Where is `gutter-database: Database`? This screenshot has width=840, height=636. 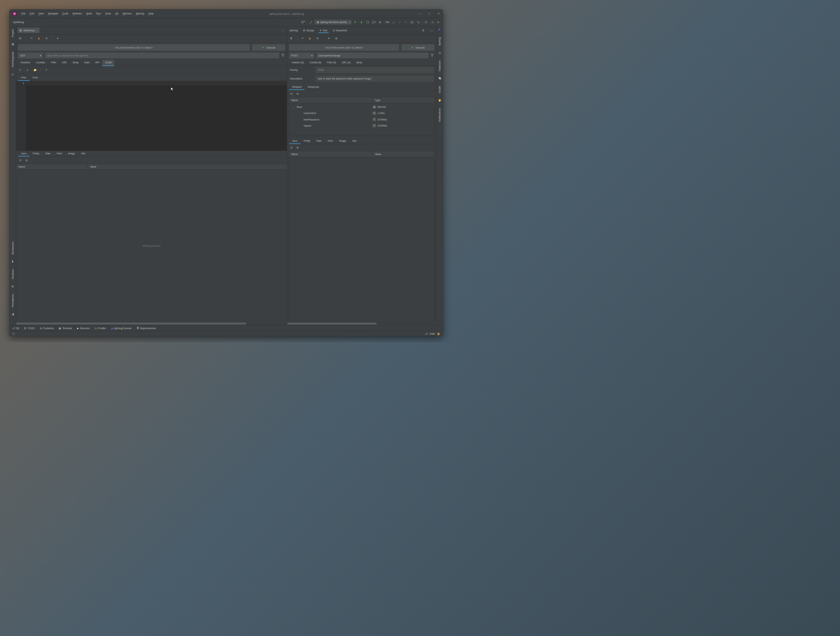 gutter-database: Database is located at coordinates (439, 66).